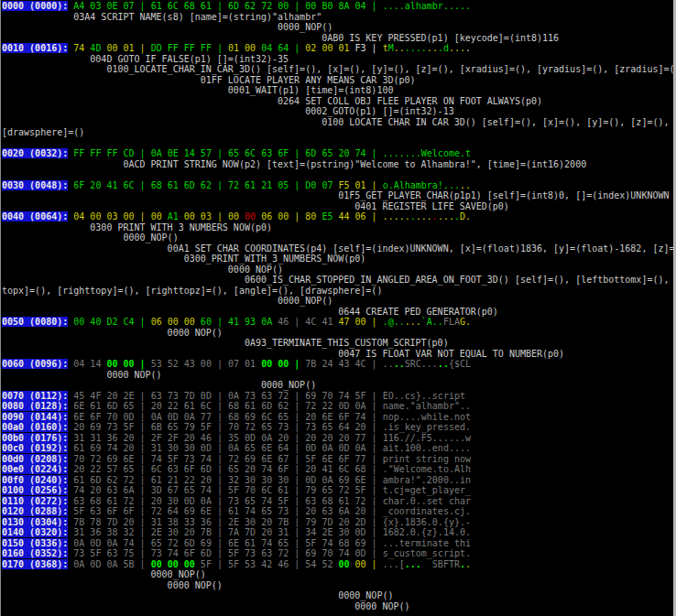 The image size is (676, 616). What do you see at coordinates (339, 280) in the screenshot?
I see `annotation-line: 0600_IS_CHAR_STOPPED_IN_ANGLED_AREA_ON_F…` at bounding box center [339, 280].